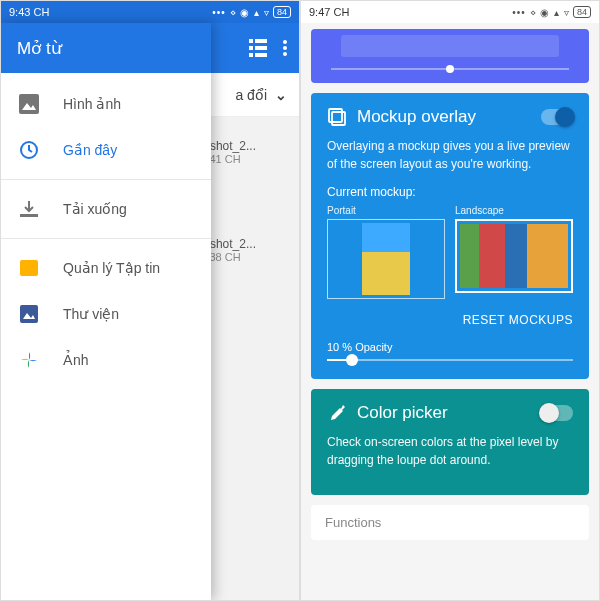 The height and width of the screenshot is (601, 600). I want to click on overlay-icon, so click(337, 117).